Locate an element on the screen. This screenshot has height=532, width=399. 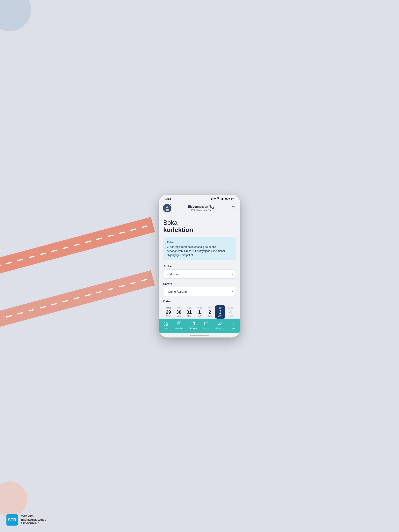
avatar-wrap is located at coordinates (167, 208).